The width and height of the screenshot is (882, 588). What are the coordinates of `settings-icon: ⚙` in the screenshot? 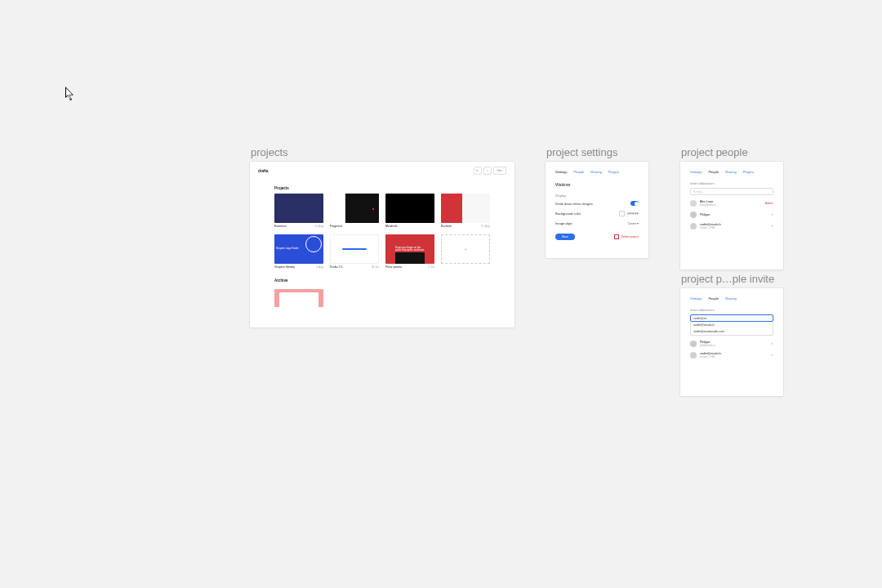 It's located at (478, 171).